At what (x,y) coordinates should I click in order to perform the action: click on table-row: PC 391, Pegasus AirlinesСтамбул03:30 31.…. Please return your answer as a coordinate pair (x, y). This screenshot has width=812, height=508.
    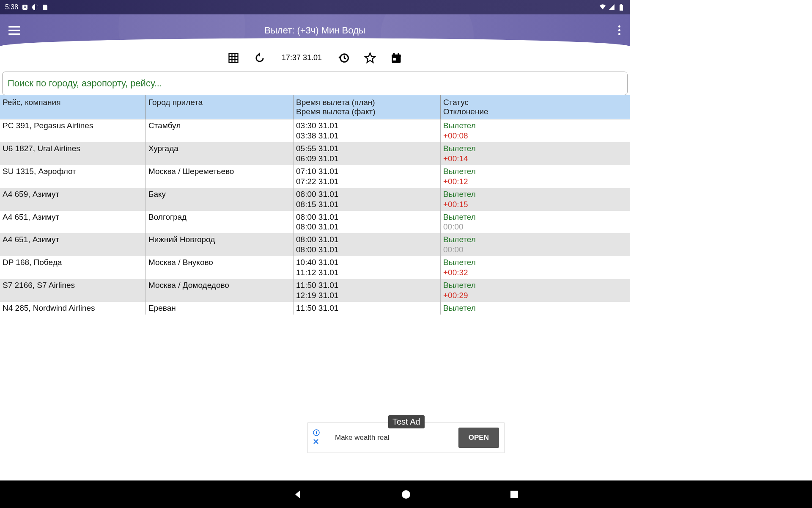
    Looking at the image, I should click on (315, 131).